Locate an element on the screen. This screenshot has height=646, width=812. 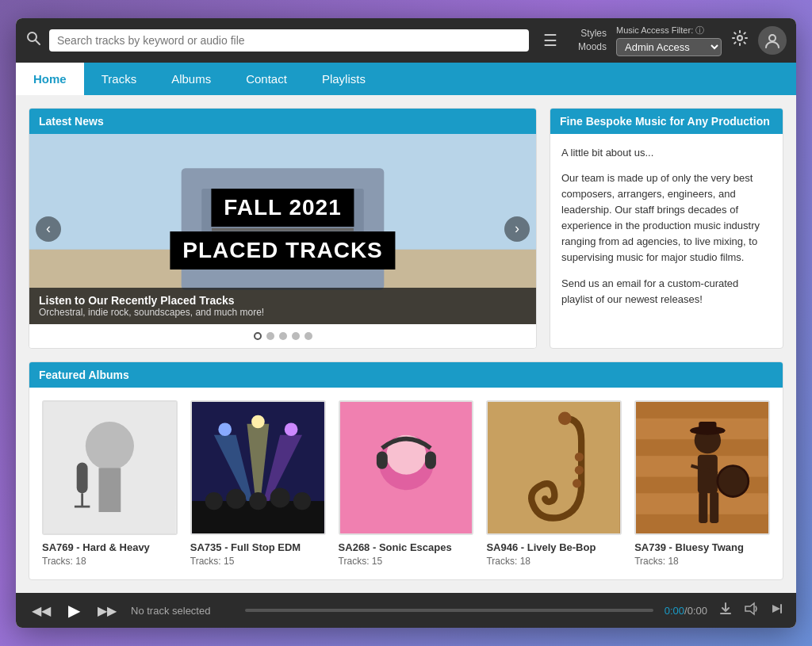
access-filter-group: Music Access Filter: ⓘ Admin Access Stan… is located at coordinates (669, 40).